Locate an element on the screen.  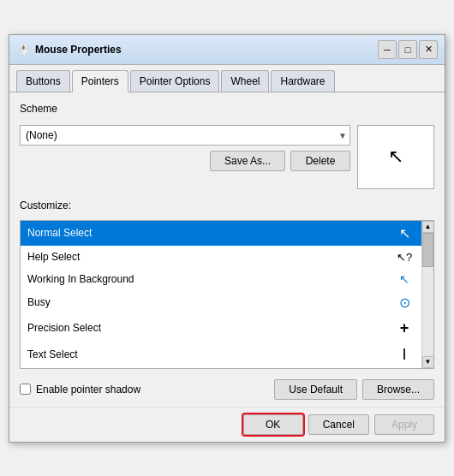
tab-hardware: Hardware is located at coordinates (302, 80).